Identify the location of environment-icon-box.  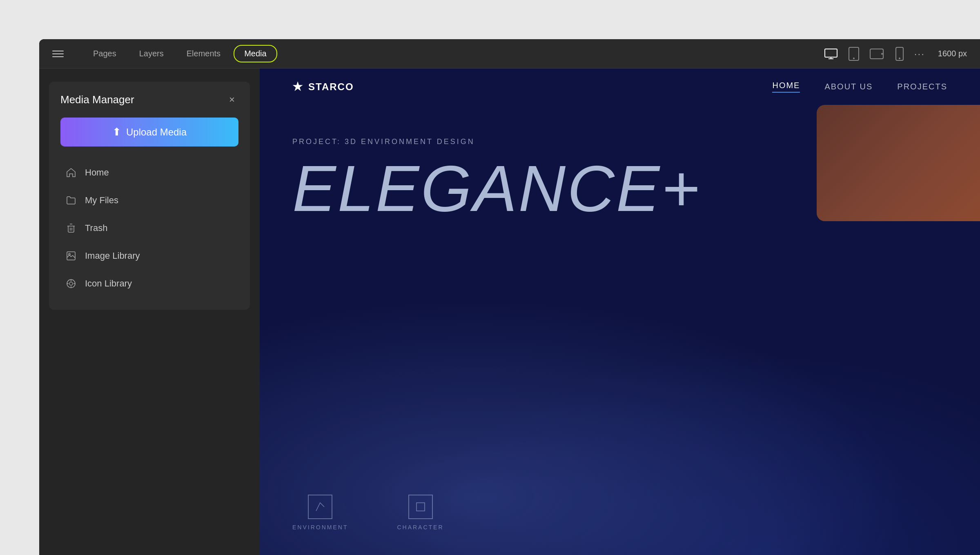
(320, 507).